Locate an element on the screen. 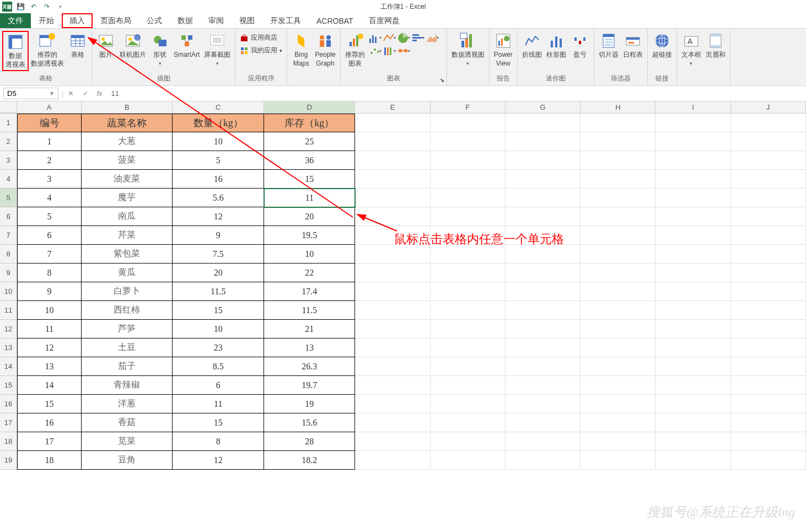  cell-H4 is located at coordinates (618, 179).